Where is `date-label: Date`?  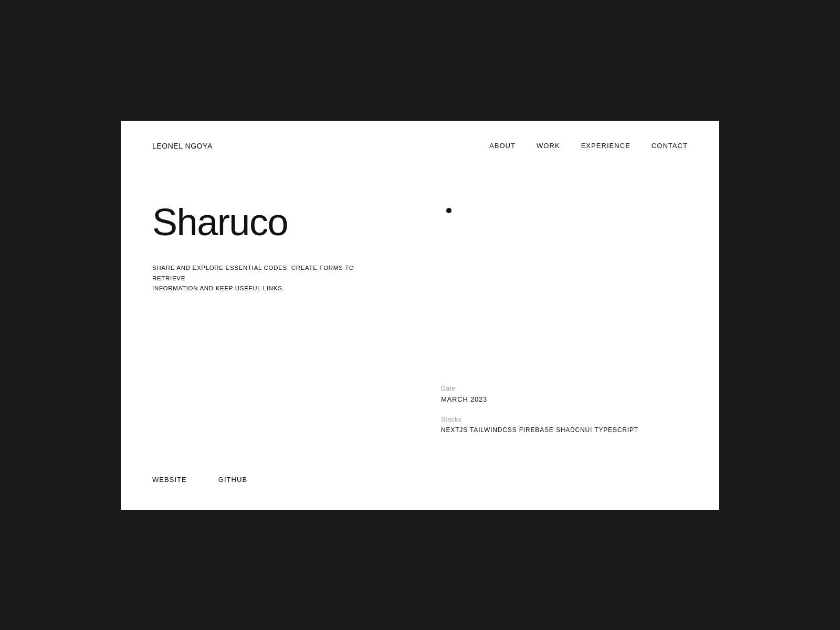
date-label: Date is located at coordinates (540, 388).